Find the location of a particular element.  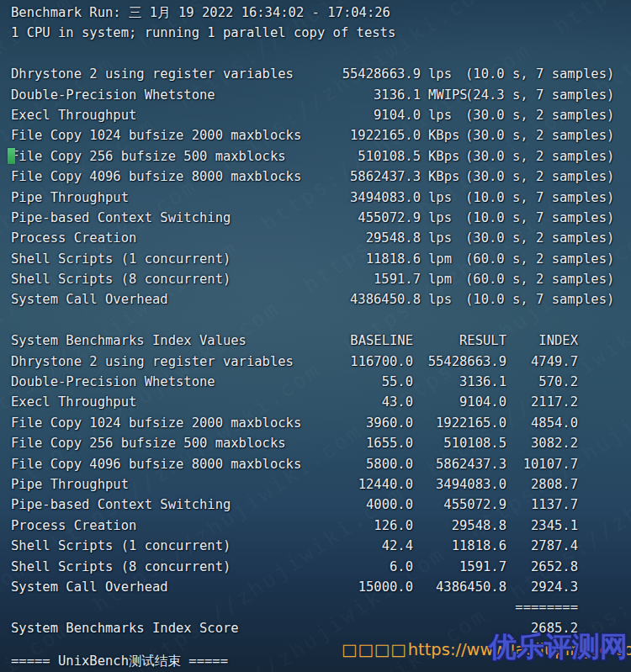

benchmark-name-text: File Copy 256 bufsize 500 maxblocks is located at coordinates (148, 156).